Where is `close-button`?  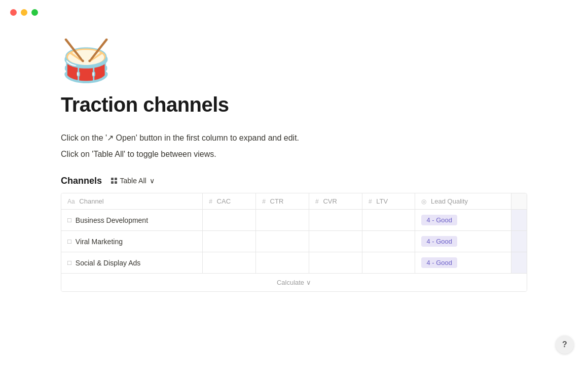
close-button is located at coordinates (13, 12).